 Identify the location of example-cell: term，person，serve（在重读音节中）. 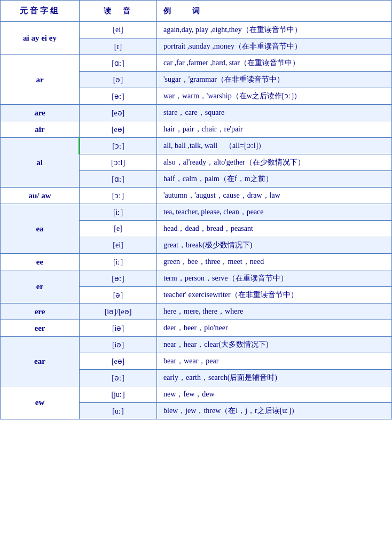
(275, 279).